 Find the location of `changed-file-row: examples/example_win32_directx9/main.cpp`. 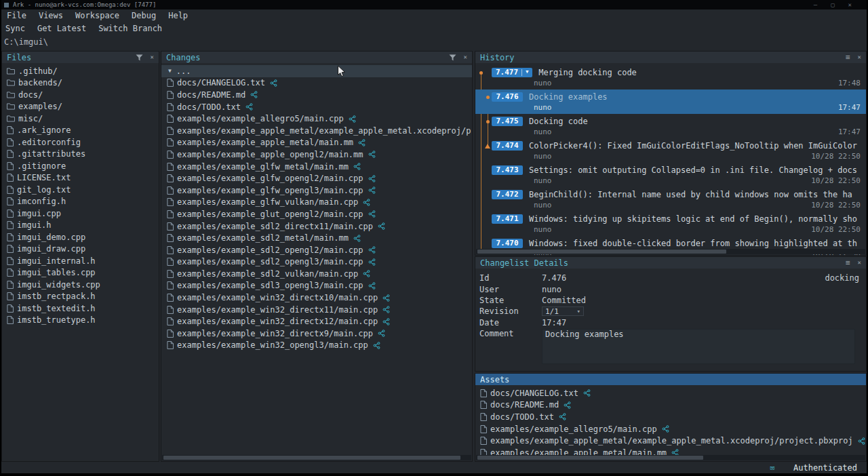

changed-file-row: examples/example_win32_directx9/main.cpp is located at coordinates (317, 334).